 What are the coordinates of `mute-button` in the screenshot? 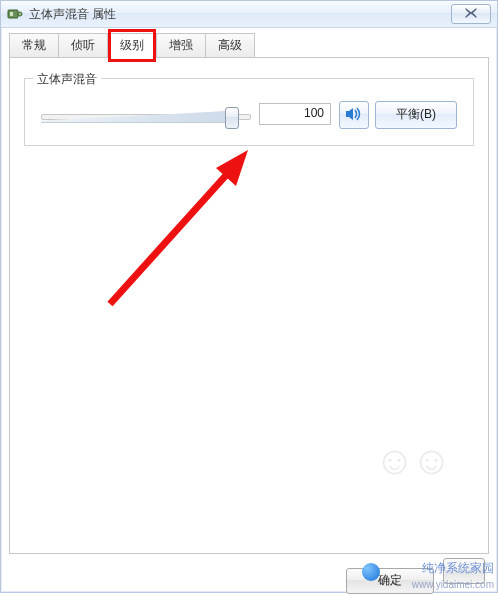 It's located at (354, 115).